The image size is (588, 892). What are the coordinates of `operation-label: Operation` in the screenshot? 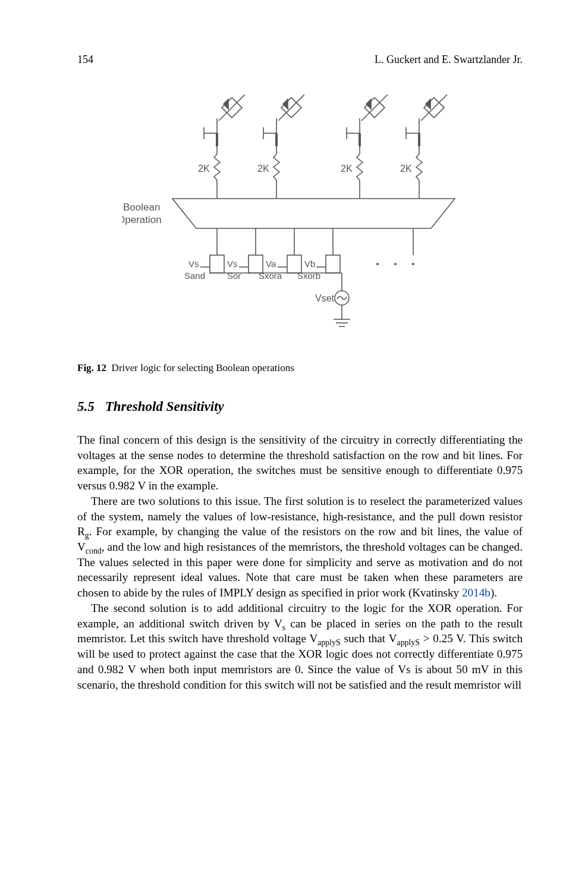 It's located at (142, 220).